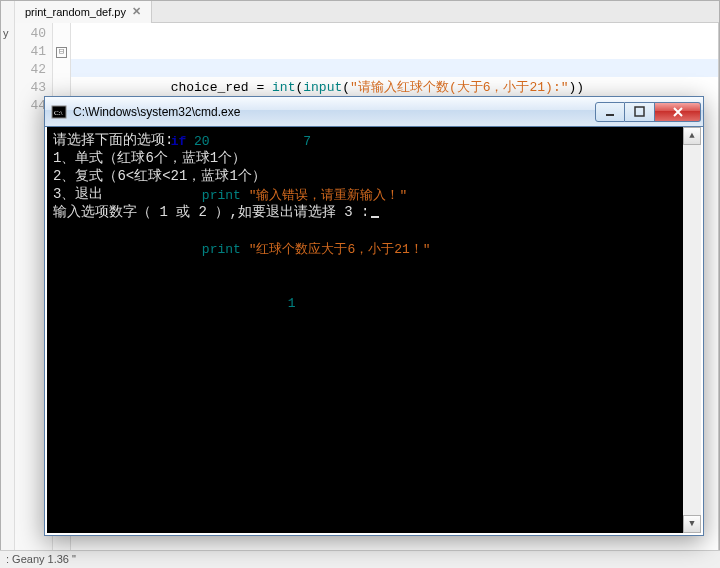 The image size is (720, 568). Describe the element at coordinates (136, 12) in the screenshot. I see `close-tab-icon: ✕` at that location.